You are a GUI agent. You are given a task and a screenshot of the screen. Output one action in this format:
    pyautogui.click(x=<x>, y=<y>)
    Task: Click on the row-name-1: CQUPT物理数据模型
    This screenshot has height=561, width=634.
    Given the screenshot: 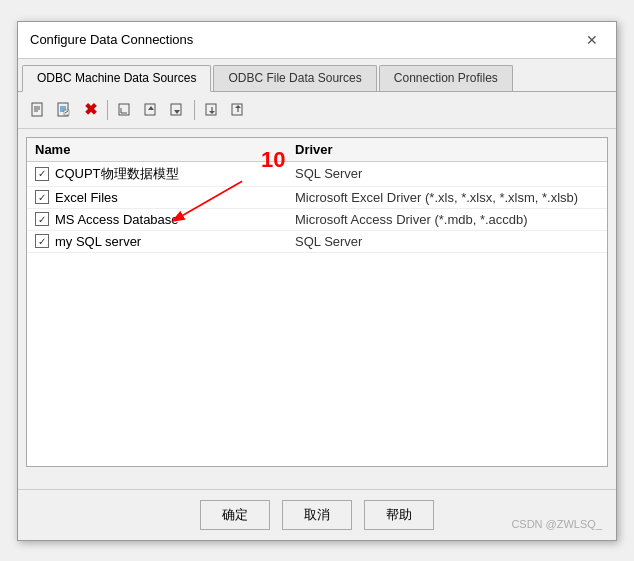 What is the action you would take?
    pyautogui.click(x=165, y=174)
    